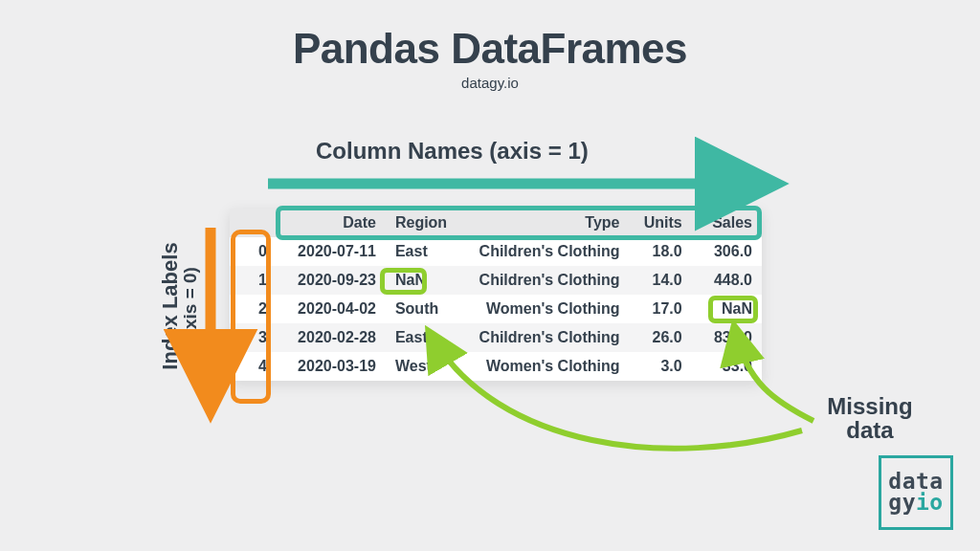 This screenshot has width=980, height=551. Describe the element at coordinates (496, 309) in the screenshot. I see `table-row: 2 2020-04-02 South Women's Clothing 17.0…` at that location.